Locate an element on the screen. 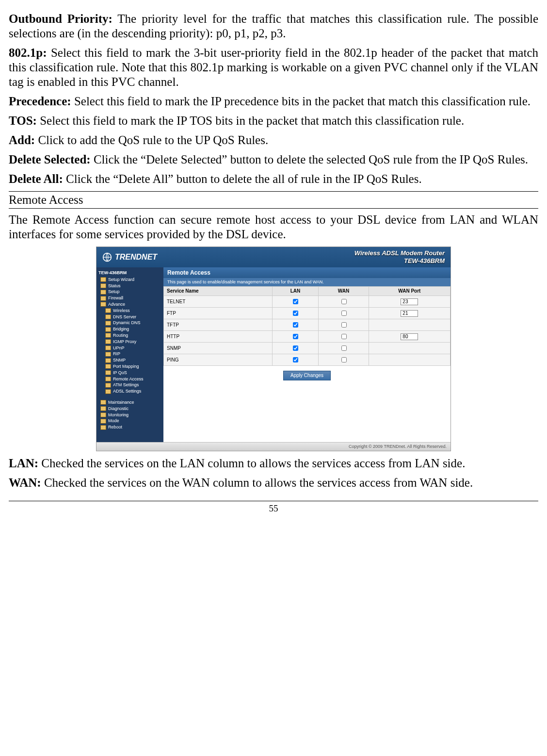 Image resolution: width=547 pixels, height=756 pixels. sidebar-item: Diagnostic is located at coordinates (130, 409).